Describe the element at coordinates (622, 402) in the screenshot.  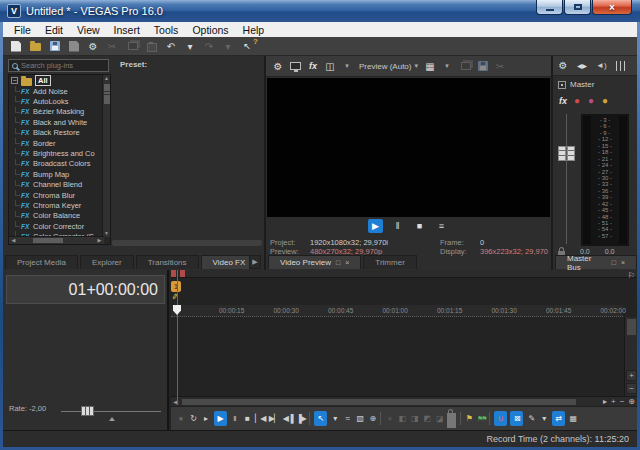
I see `zoom-out-time-icon: −` at that location.